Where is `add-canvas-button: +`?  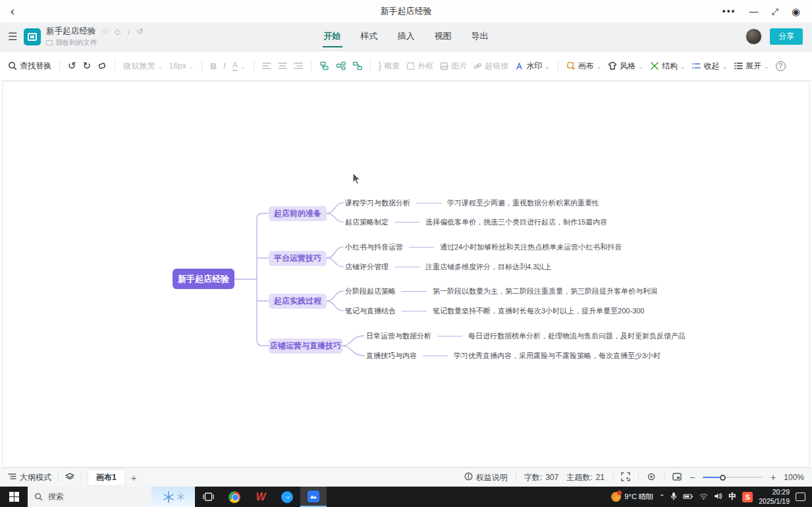
add-canvas-button: + is located at coordinates (134, 478).